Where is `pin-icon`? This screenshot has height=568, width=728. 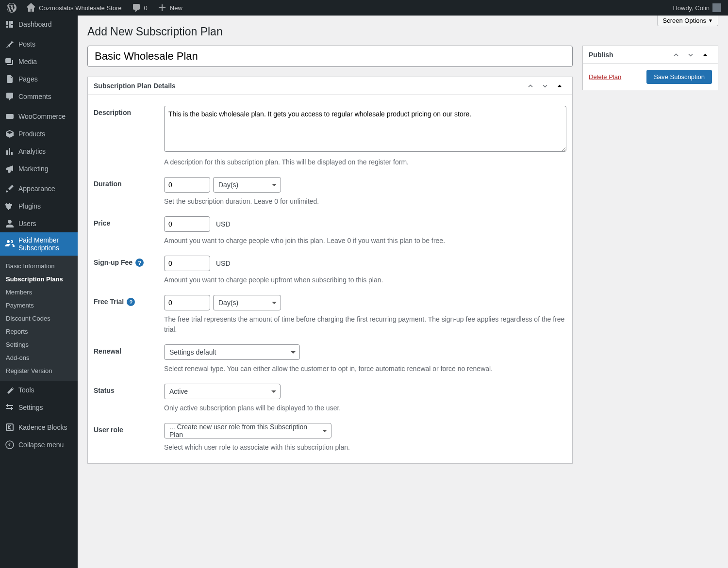
pin-icon is located at coordinates (10, 44).